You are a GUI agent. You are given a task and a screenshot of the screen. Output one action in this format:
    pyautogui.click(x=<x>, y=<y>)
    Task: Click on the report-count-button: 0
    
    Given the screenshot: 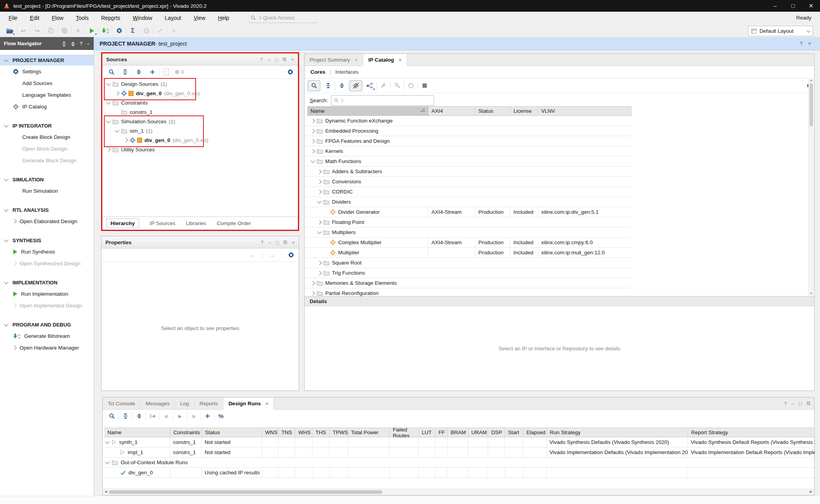 What is the action you would take?
    pyautogui.click(x=180, y=72)
    